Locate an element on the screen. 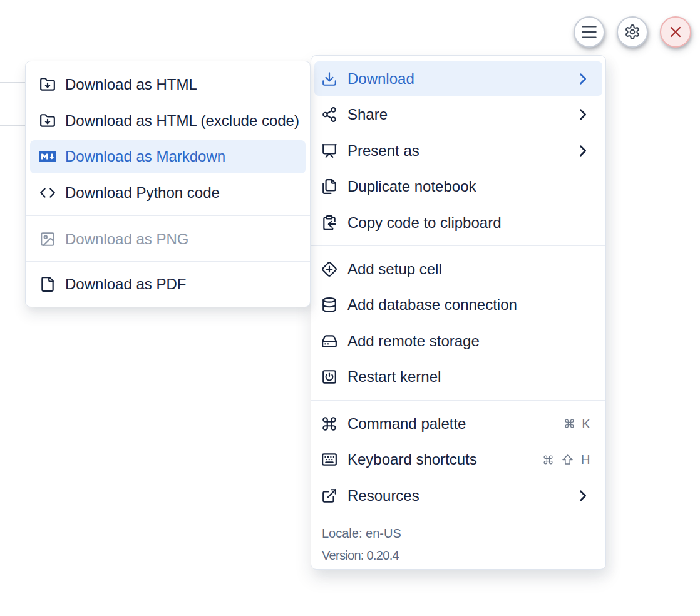  menu-item-duplicate-notebook: Duplicate notebook is located at coordinates (458, 187).